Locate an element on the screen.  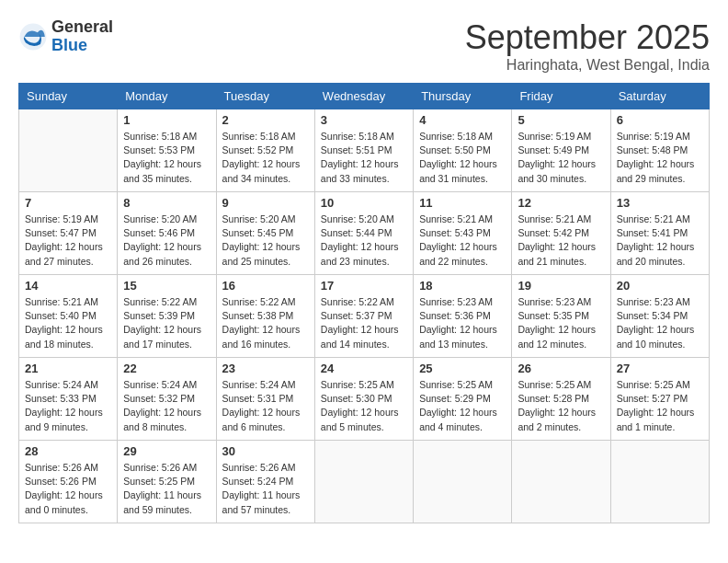
week-row-3: 14Sunrise: 5:21 AM Sunset: 5:40 PM Dayli… is located at coordinates (364, 316).